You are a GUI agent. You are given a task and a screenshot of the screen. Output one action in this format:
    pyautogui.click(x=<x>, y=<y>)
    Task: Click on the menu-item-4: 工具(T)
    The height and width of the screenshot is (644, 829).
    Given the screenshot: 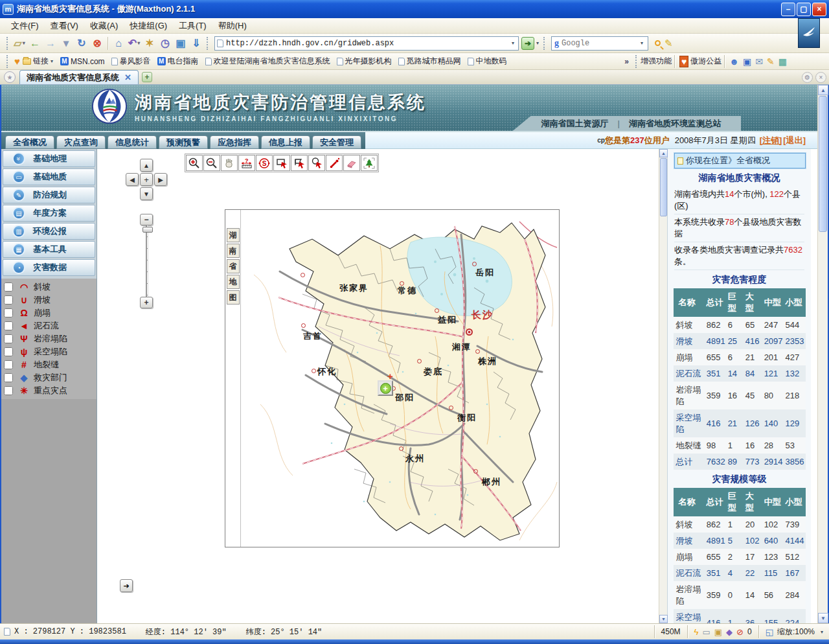 What is the action you would take?
    pyautogui.click(x=193, y=26)
    